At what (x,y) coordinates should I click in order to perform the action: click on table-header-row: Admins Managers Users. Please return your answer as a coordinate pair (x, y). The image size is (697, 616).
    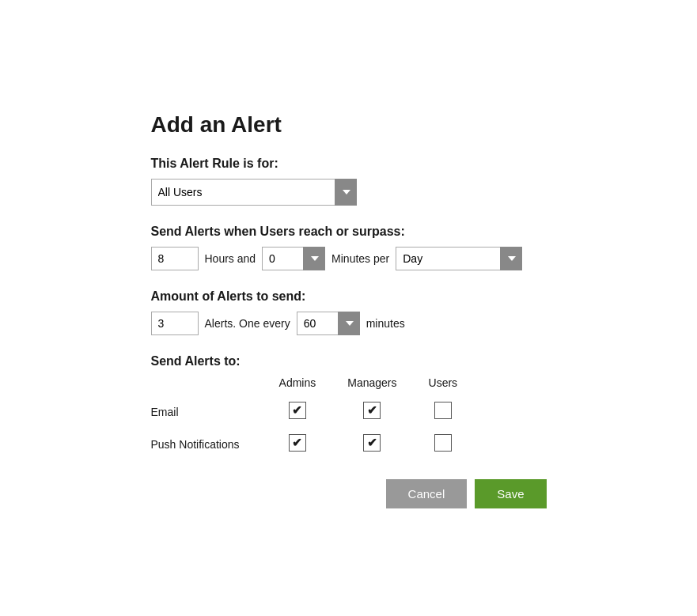
    Looking at the image, I should click on (313, 386).